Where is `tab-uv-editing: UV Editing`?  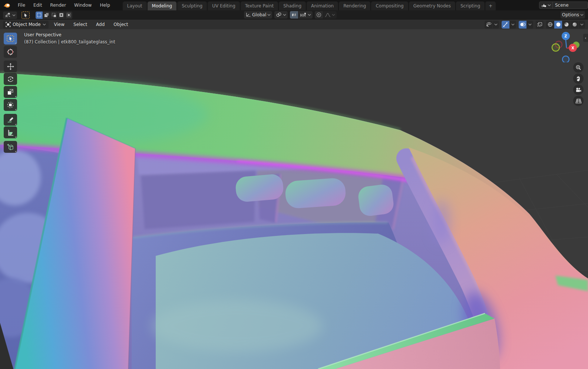
tab-uv-editing: UV Editing is located at coordinates (224, 6).